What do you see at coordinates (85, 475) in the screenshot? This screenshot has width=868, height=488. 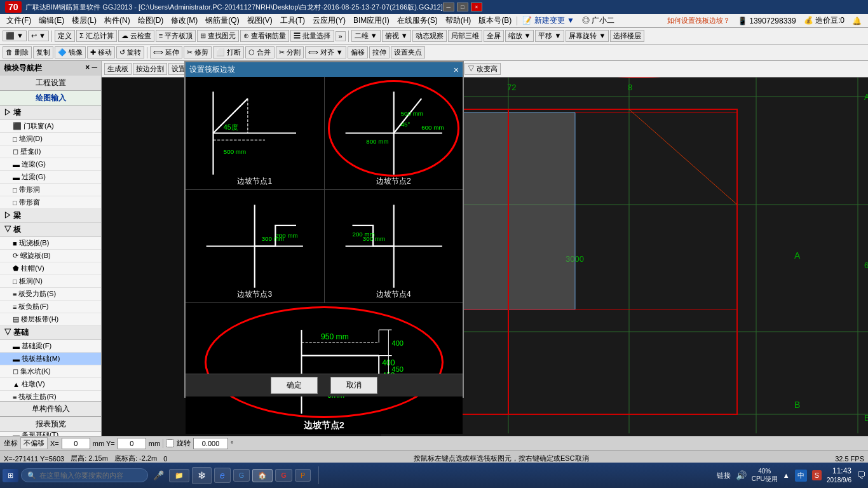 I see `search-input` at bounding box center [85, 475].